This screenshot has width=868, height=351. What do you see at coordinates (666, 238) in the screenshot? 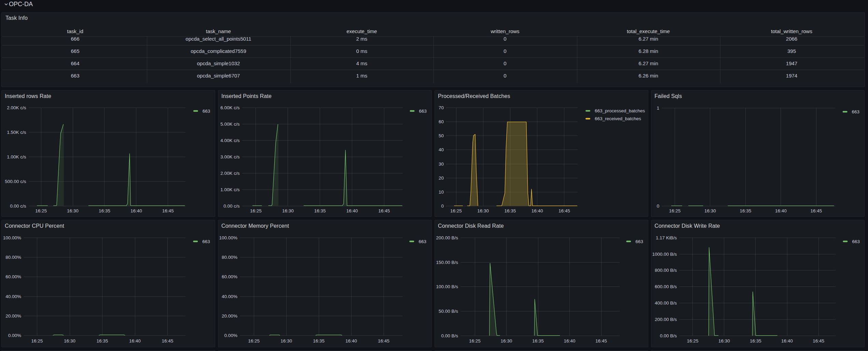
I see `svg-text: 1.17 KiB/s` at bounding box center [666, 238].